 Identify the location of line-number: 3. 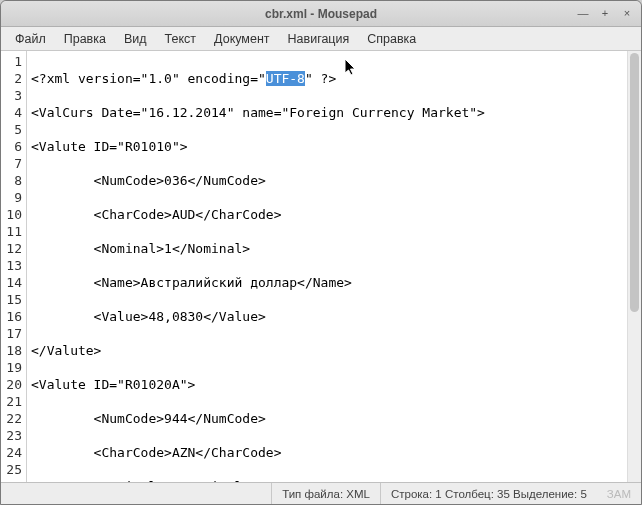
(12, 96).